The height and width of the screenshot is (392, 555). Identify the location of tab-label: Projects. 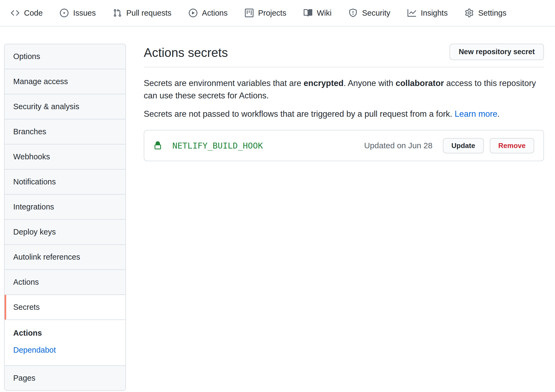
(272, 13).